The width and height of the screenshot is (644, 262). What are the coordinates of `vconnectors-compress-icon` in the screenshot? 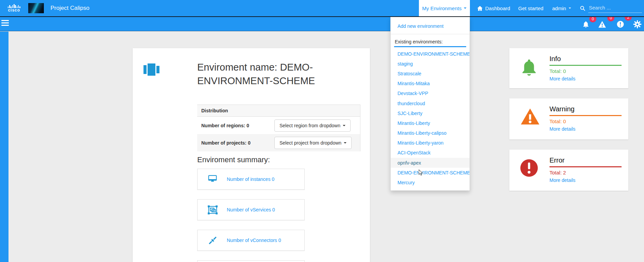 It's located at (213, 240).